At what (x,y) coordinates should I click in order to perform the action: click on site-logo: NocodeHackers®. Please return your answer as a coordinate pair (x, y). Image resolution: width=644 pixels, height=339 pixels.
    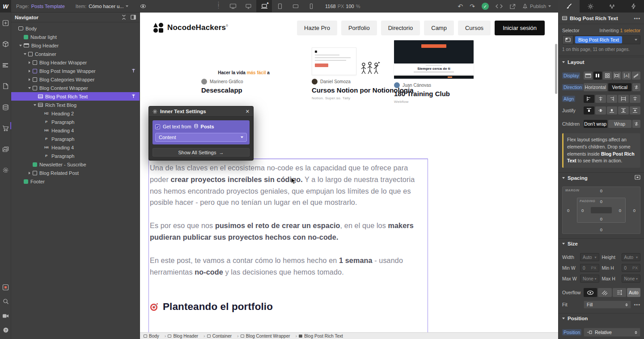
    Looking at the image, I should click on (191, 28).